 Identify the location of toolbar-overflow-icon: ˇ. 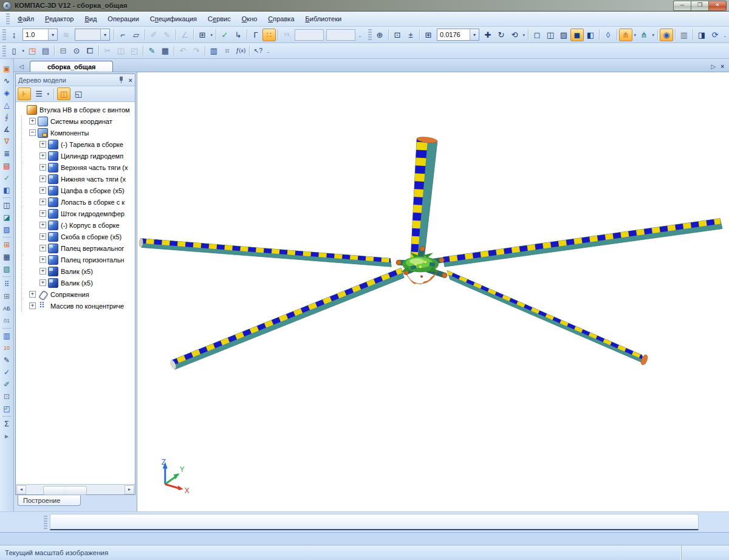
(725, 38).